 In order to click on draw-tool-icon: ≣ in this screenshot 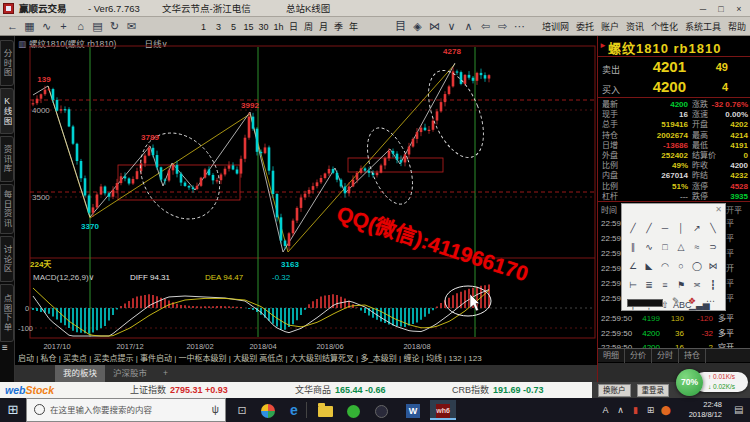, I will do `click(649, 286)`.